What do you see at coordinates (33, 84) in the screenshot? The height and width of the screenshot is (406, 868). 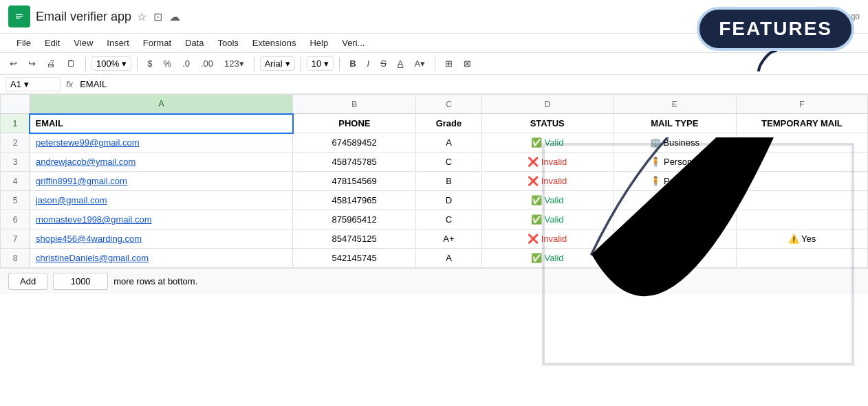 I see `cell-reference: A1 ▾` at bounding box center [33, 84].